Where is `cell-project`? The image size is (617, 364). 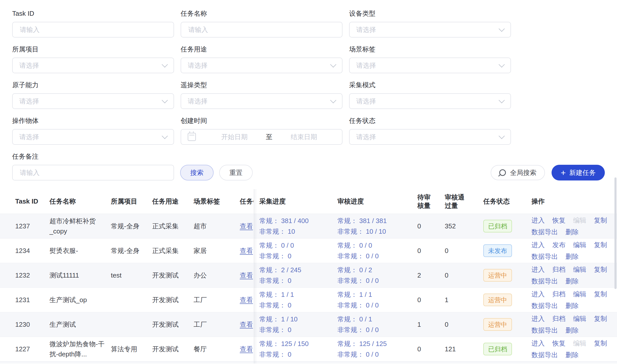
cell-project is located at coordinates (131, 324).